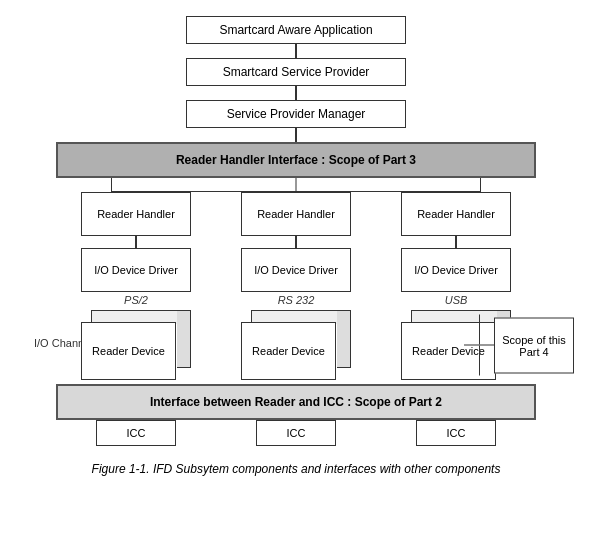 This screenshot has width=592, height=545. What do you see at coordinates (296, 135) in the screenshot?
I see `connector-v3` at bounding box center [296, 135].